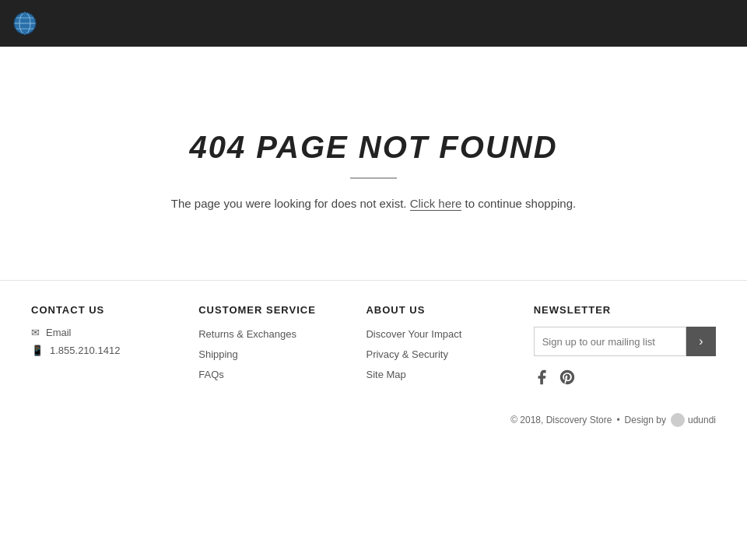  Describe the element at coordinates (107, 310) in the screenshot. I see `contact-title: CONTACT US` at that location.